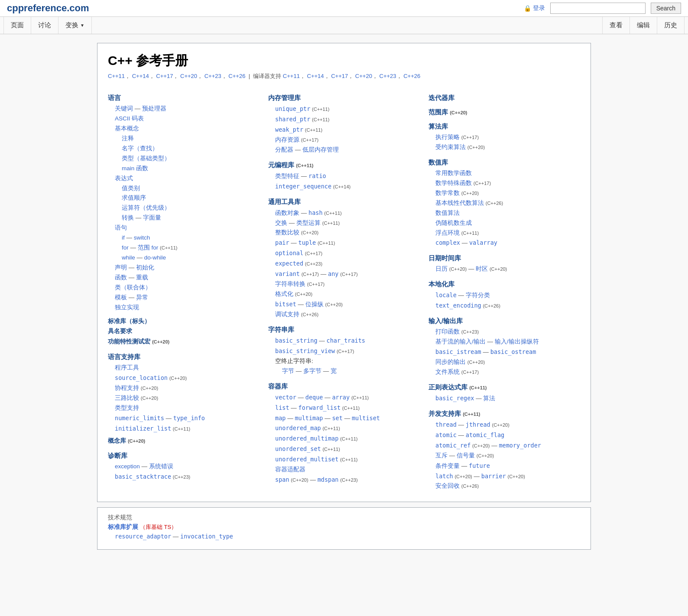  I want to click on ver-cpp26: C++26, so click(237, 76).